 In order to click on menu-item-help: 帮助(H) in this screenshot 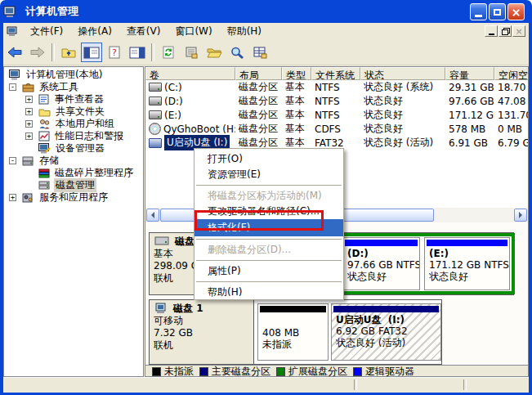, I will do `click(269, 293)`.